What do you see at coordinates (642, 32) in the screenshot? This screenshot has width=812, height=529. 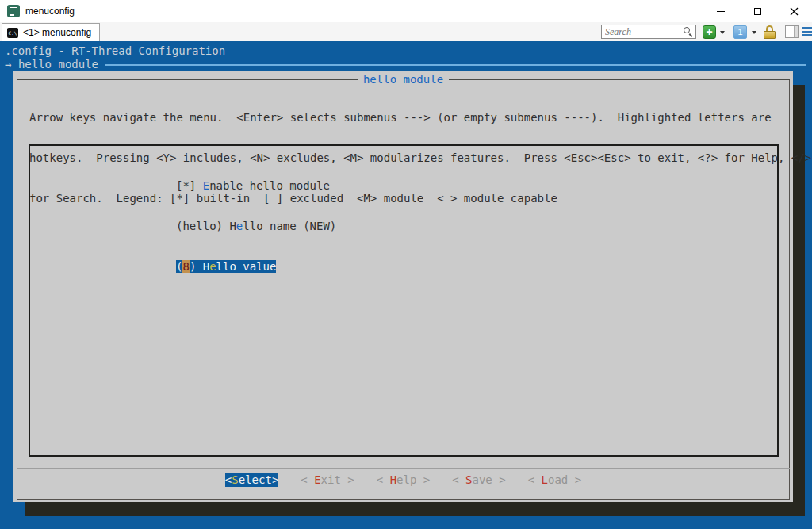 I see `search-input` at bounding box center [642, 32].